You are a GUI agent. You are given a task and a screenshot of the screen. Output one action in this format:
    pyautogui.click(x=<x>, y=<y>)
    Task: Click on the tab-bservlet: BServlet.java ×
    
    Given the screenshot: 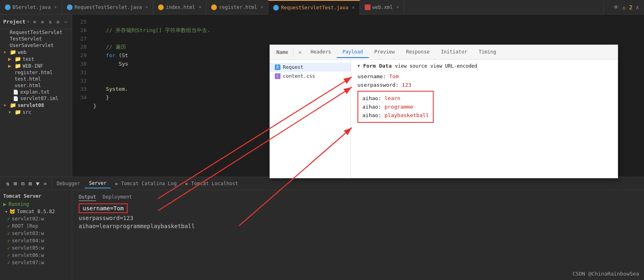 What is the action you would take?
    pyautogui.click(x=31, y=7)
    